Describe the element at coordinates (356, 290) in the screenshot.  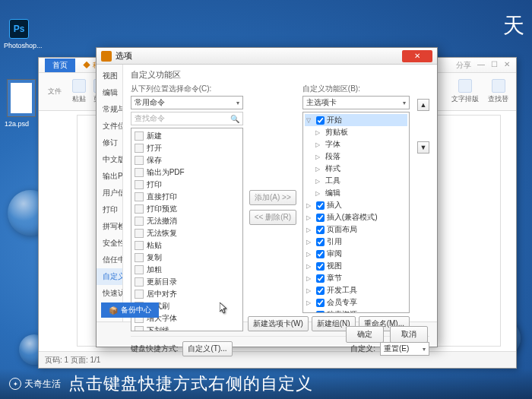
I see `tree-node: 开发工具` at that location.